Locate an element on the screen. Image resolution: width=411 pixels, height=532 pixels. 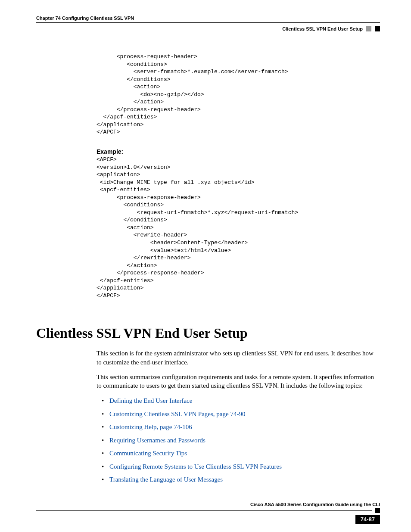
header-chapter: Chapter 74 Configuring Clientless SSL VP… is located at coordinates (208, 19).